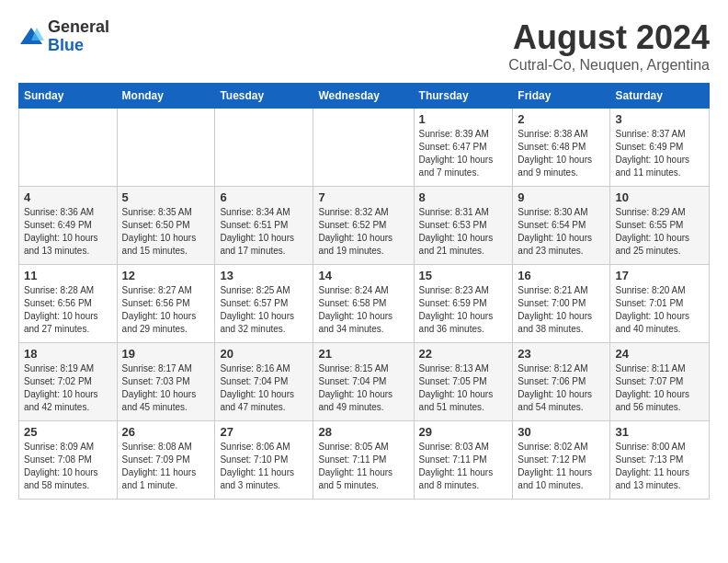 The image size is (728, 563). What do you see at coordinates (68, 197) in the screenshot?
I see `day-number: 4` at bounding box center [68, 197].